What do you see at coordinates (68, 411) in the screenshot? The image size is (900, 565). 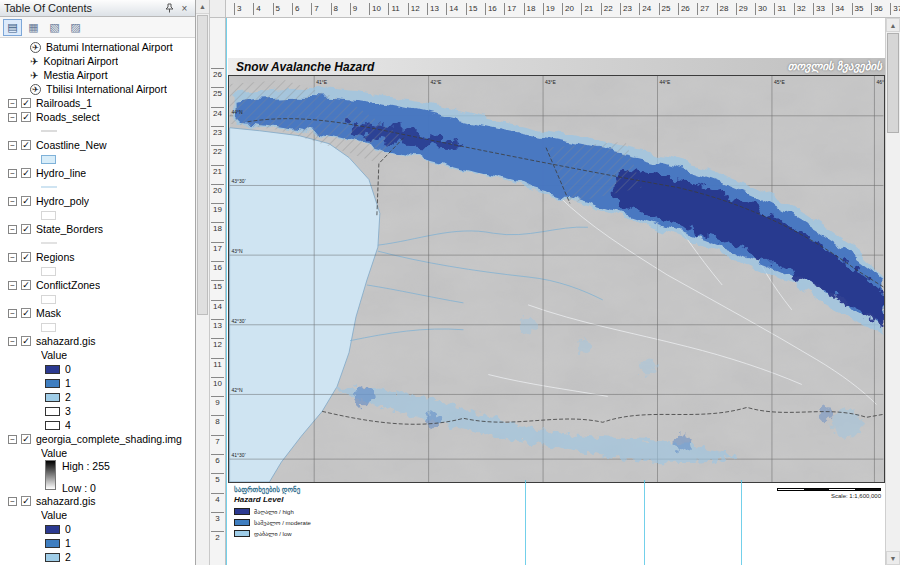 I see `class-label: 3` at bounding box center [68, 411].